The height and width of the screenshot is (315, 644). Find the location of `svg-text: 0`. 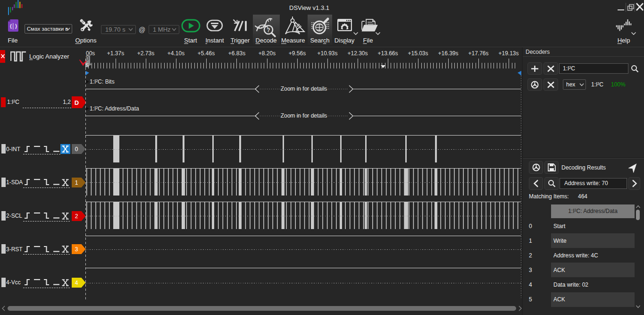

svg-text: 0 is located at coordinates (76, 149).